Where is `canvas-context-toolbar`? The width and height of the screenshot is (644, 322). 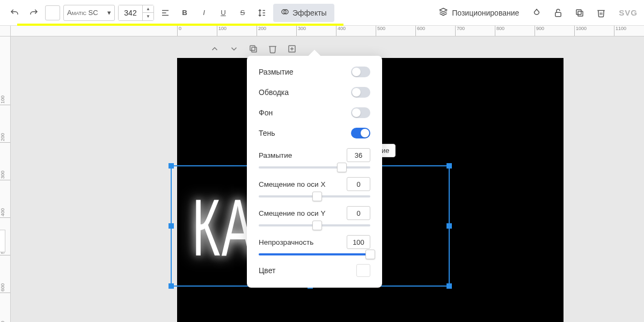
canvas-context-toolbar is located at coordinates (253, 49).